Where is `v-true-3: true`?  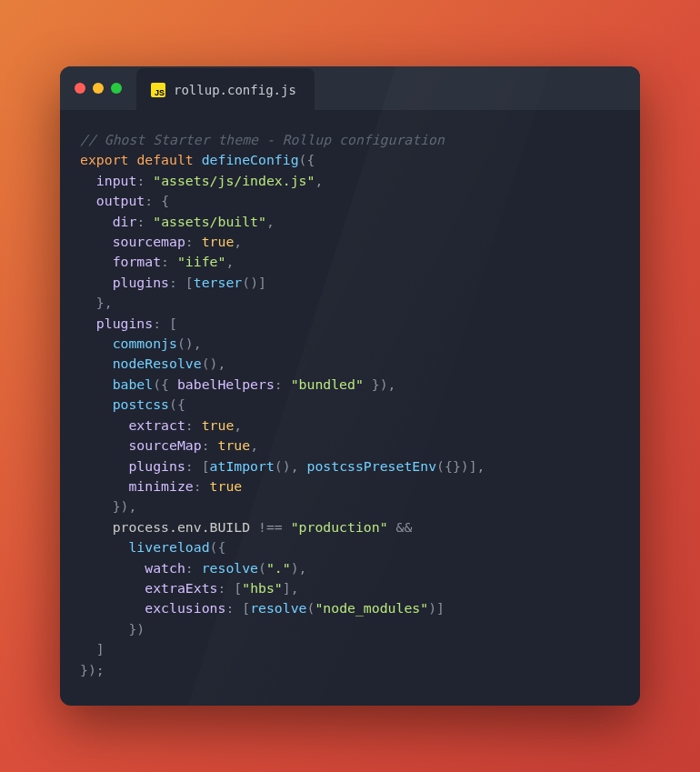
v-true-3: true is located at coordinates (234, 446).